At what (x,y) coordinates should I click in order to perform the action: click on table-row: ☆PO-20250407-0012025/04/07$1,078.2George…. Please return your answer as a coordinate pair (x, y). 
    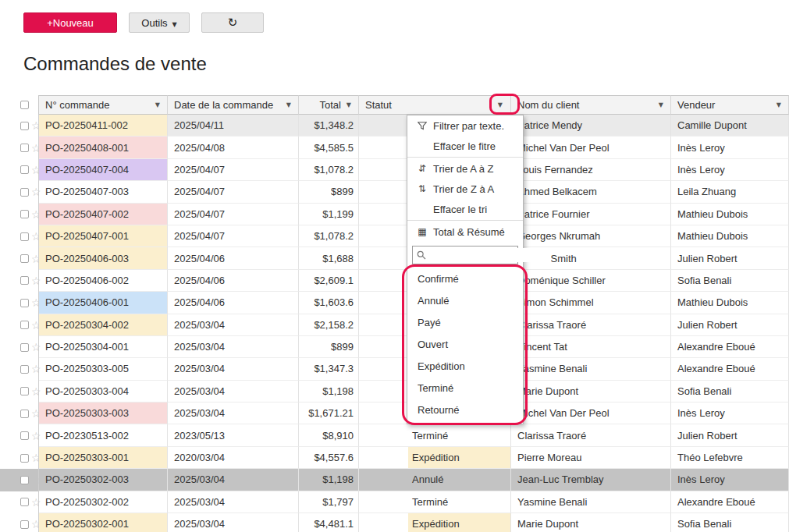
    Looking at the image, I should click on (395, 236).